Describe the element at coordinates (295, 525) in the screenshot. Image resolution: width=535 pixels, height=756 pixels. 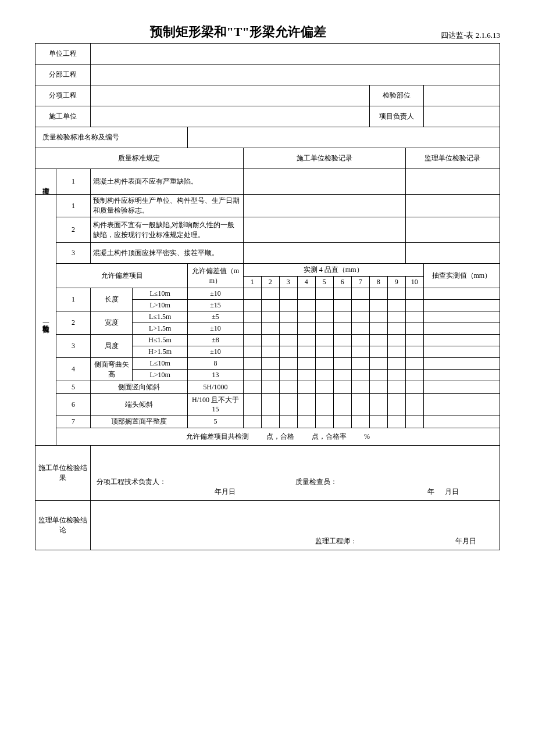
I see `supervision-conclusion-area: 监理工程师： 年月日` at that location.